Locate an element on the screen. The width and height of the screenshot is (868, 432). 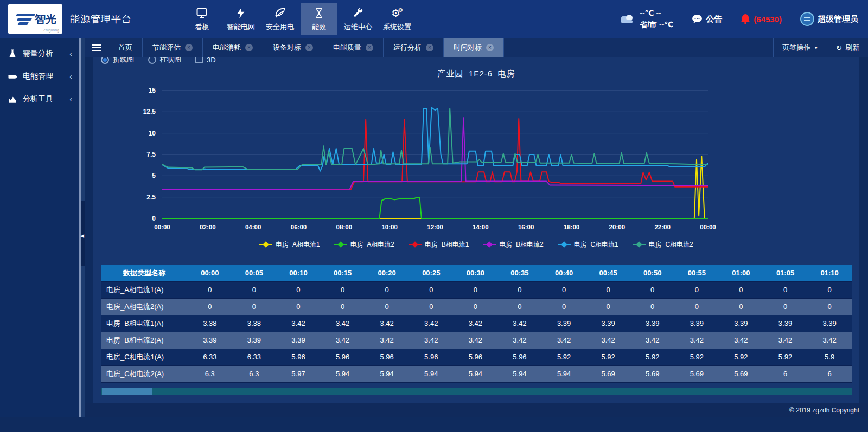
nav-item-4: 能效 is located at coordinates (319, 19).